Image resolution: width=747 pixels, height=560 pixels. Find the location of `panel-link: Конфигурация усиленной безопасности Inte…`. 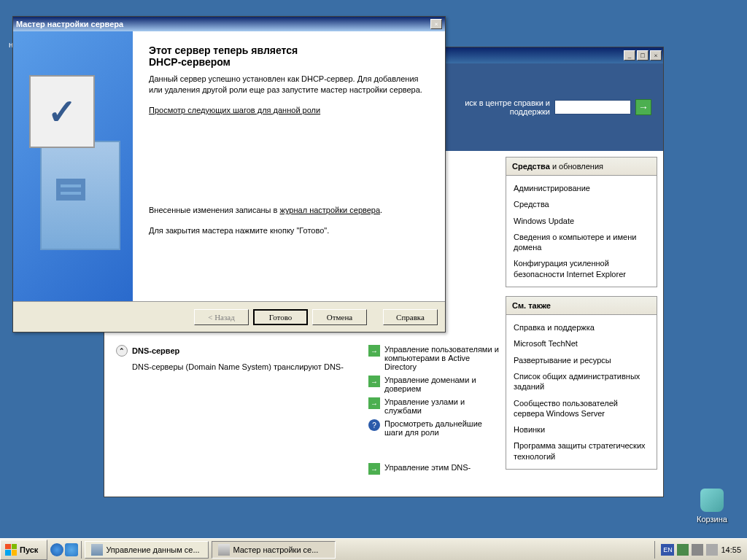

panel-link: Конфигурация усиленной безопасности Inte… is located at coordinates (581, 268).